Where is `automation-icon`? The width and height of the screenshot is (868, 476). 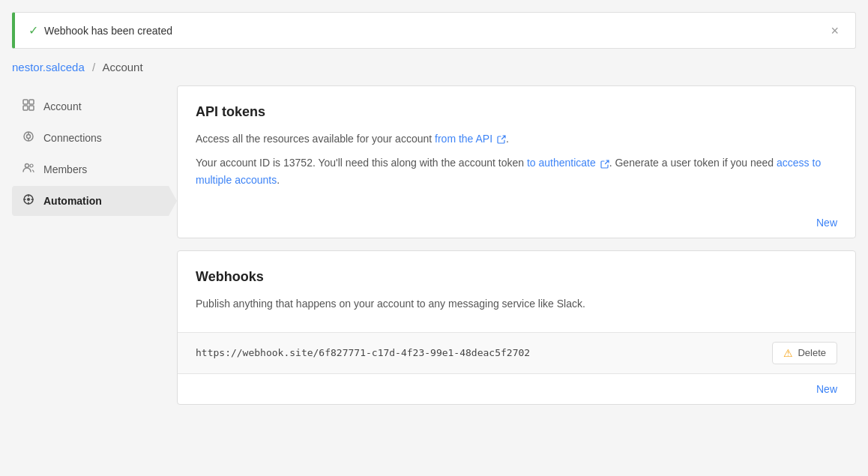
automation-icon is located at coordinates (28, 201).